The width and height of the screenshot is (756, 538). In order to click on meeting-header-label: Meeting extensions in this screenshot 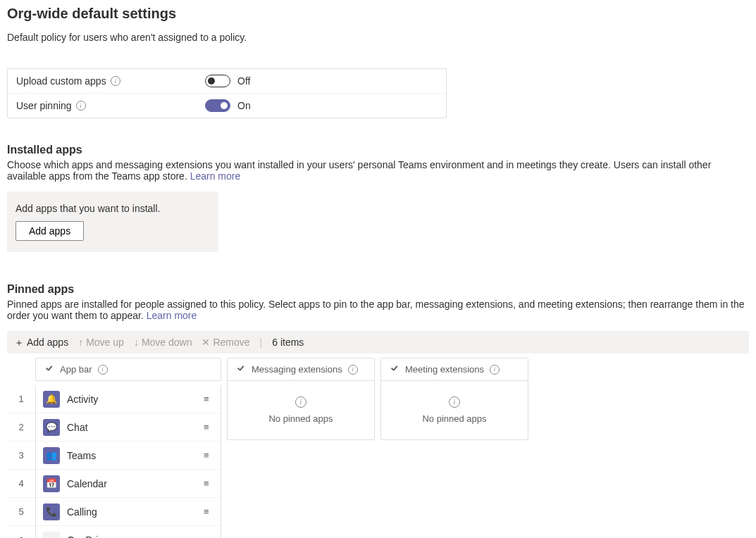, I will do `click(445, 369)`.